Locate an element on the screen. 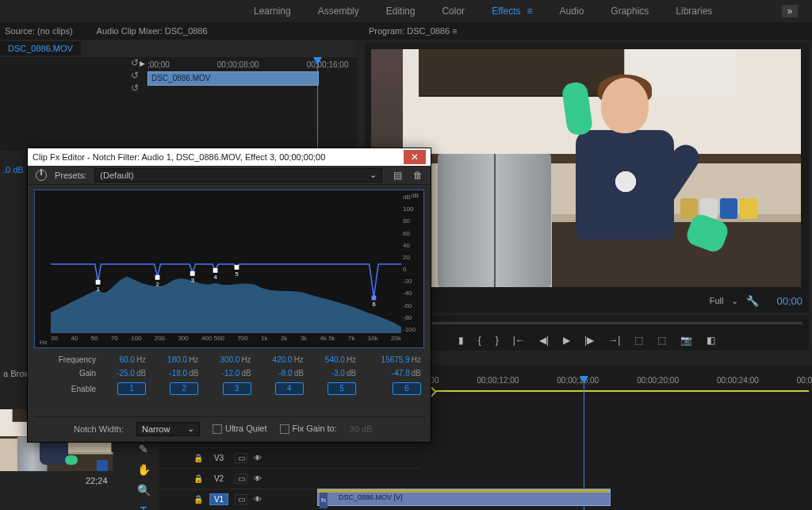  tab-audio: Audio is located at coordinates (573, 11).